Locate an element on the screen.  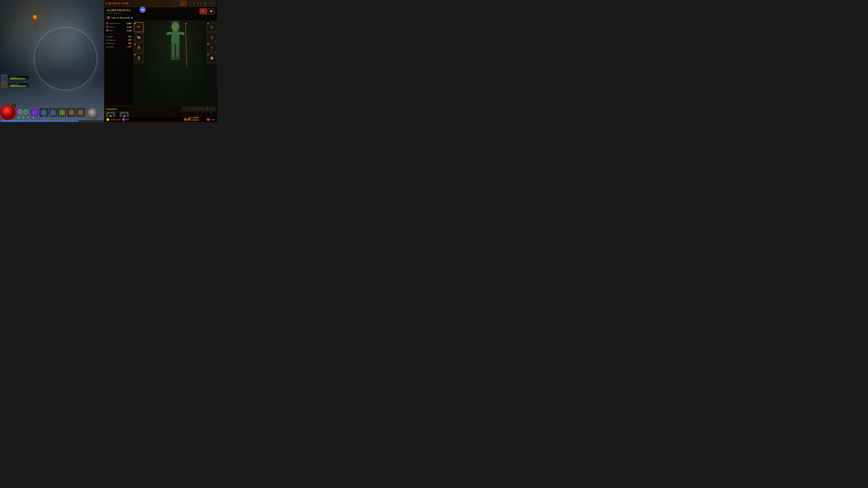
char-header: CHARACTER L1 ⚔ ⚜ ◈ ◆ R1 is located at coordinates (160, 3).